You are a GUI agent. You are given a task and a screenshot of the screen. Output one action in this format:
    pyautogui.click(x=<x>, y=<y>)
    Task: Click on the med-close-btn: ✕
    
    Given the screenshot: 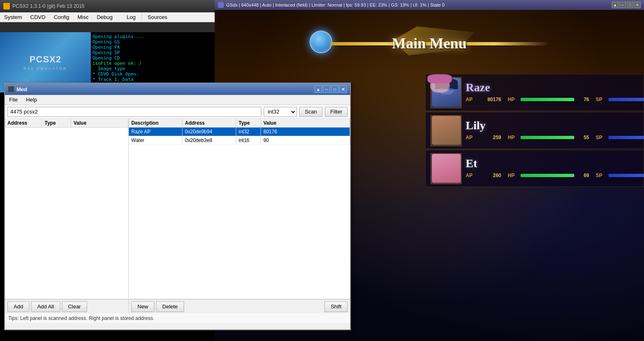 What is the action you would take?
    pyautogui.click(x=343, y=89)
    